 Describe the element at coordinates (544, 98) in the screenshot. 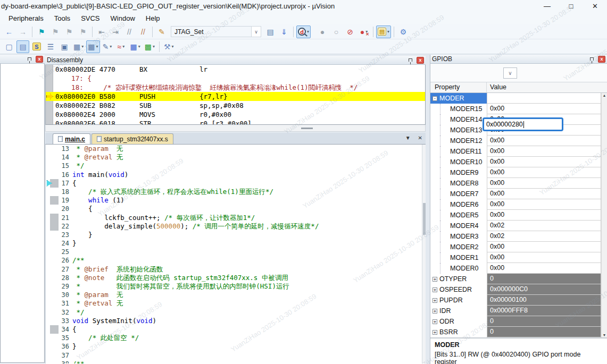

I see `register-value` at that location.